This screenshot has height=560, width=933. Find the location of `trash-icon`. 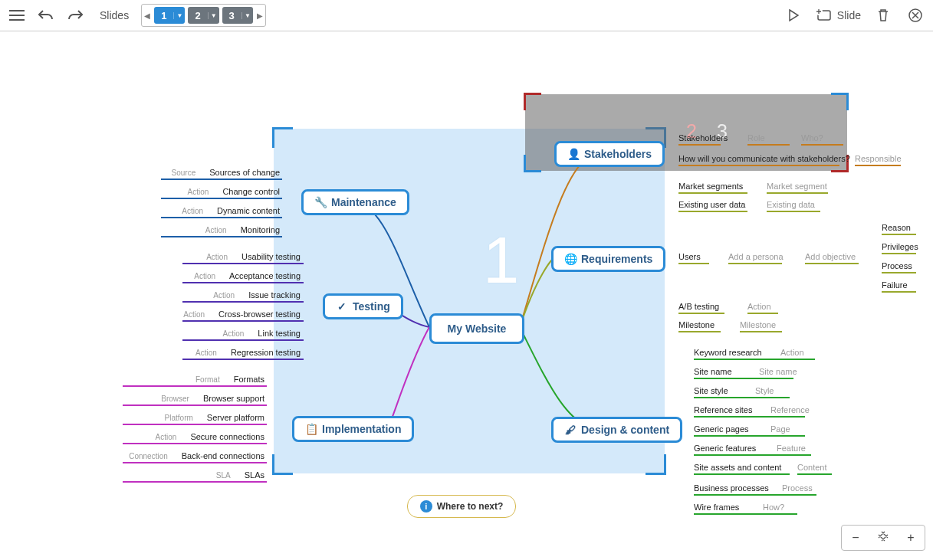

trash-icon is located at coordinates (883, 15).